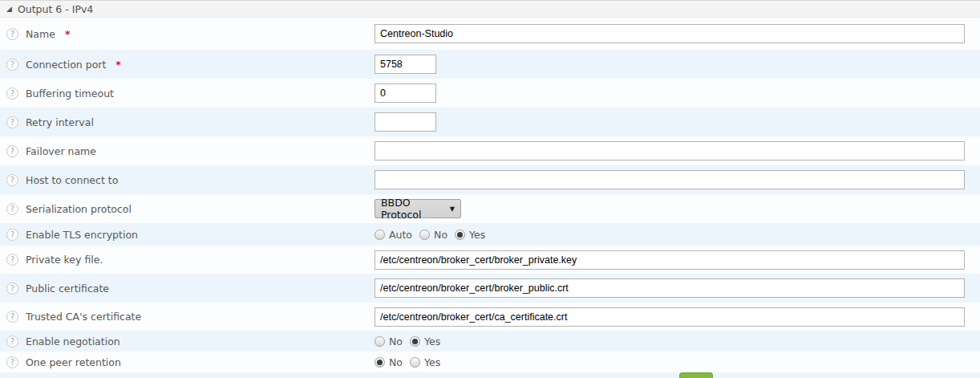  What do you see at coordinates (188, 151) in the screenshot?
I see `label-cell: ? Failover name` at bounding box center [188, 151].